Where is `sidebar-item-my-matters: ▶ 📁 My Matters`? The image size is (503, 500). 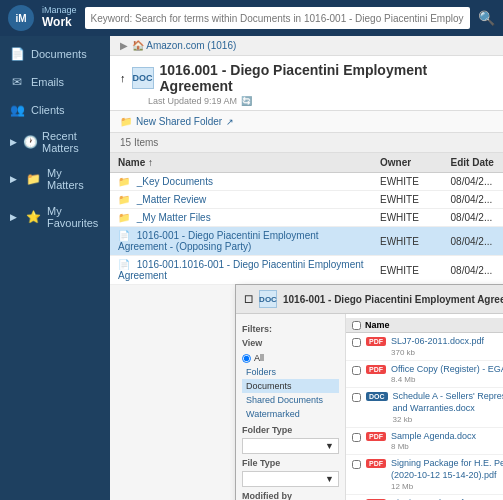
sidebar-item-my-matters: ▶ 📁 My Matters is located at coordinates (55, 179).